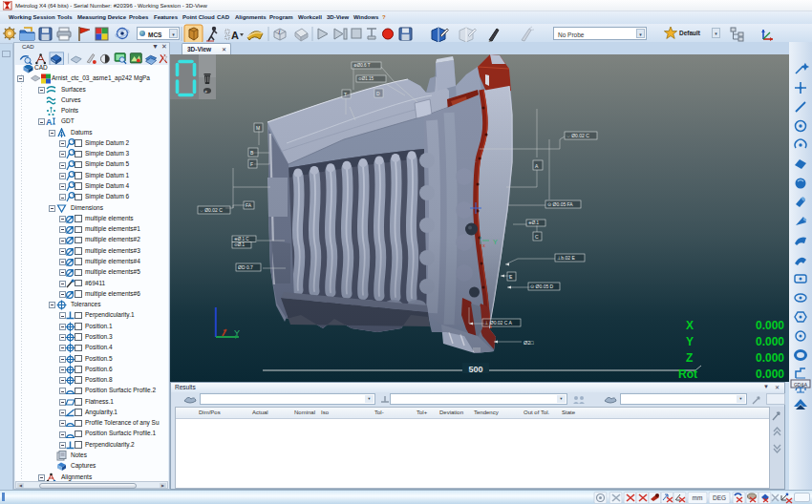 The image size is (812, 504). I want to click on svg-text: X, so click(690, 326).